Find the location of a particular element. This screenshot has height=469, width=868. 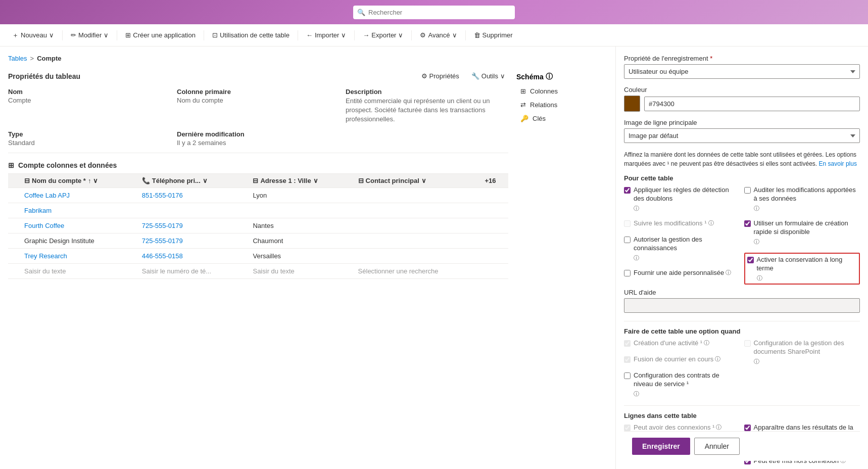

schema-nav-relations: ⇄ Relations is located at coordinates (562, 105).